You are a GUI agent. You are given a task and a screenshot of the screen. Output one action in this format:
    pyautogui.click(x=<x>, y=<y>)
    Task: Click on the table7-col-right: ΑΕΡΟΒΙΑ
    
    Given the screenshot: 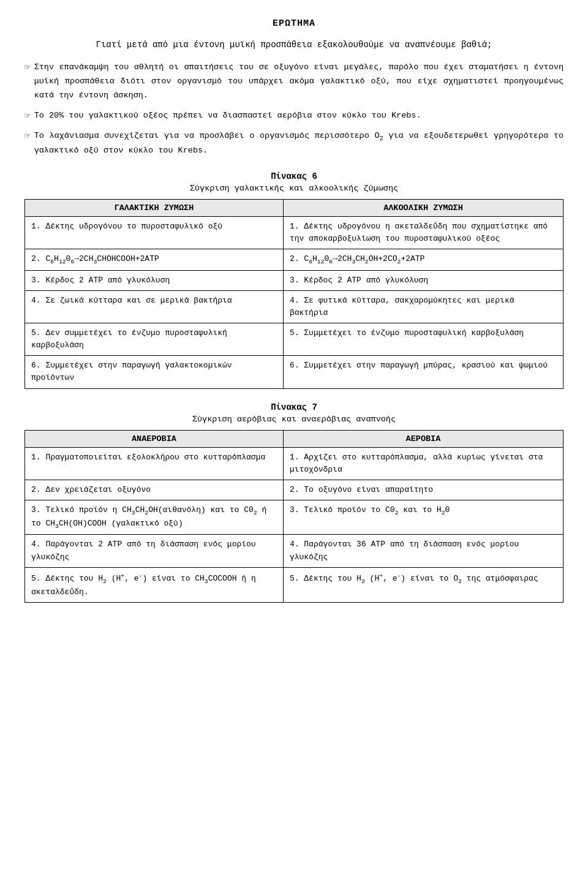 What is the action you would take?
    pyautogui.click(x=423, y=439)
    